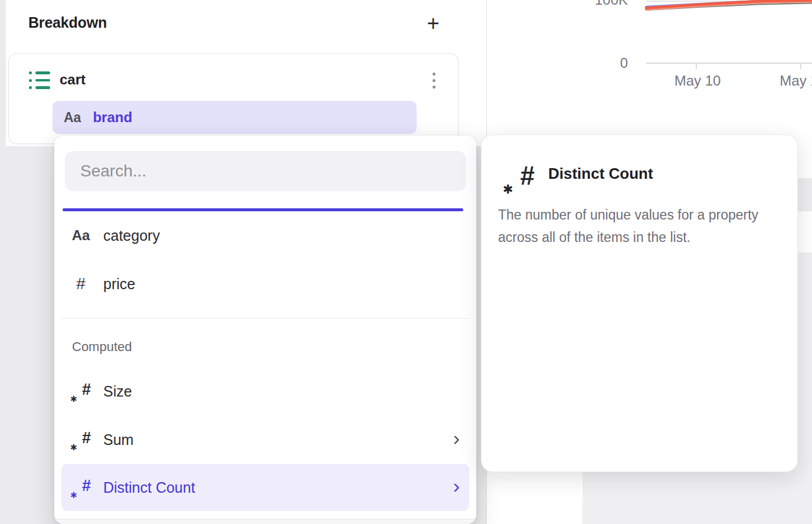 The image size is (812, 524). What do you see at coordinates (81, 284) in the screenshot?
I see `number-property-icon: #` at bounding box center [81, 284].